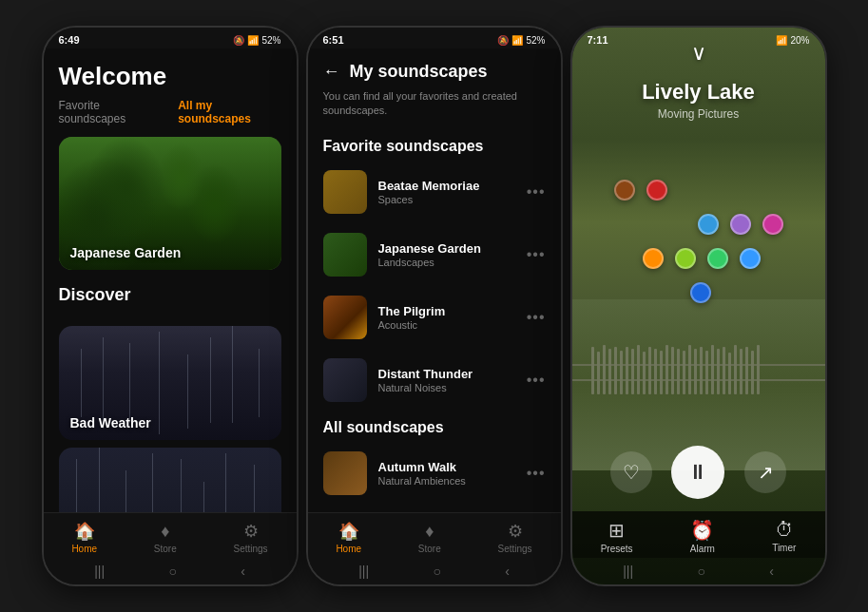 The height and width of the screenshot is (612, 868). Describe the element at coordinates (243, 571) in the screenshot. I see `s1-back-btn: ‹` at that location.